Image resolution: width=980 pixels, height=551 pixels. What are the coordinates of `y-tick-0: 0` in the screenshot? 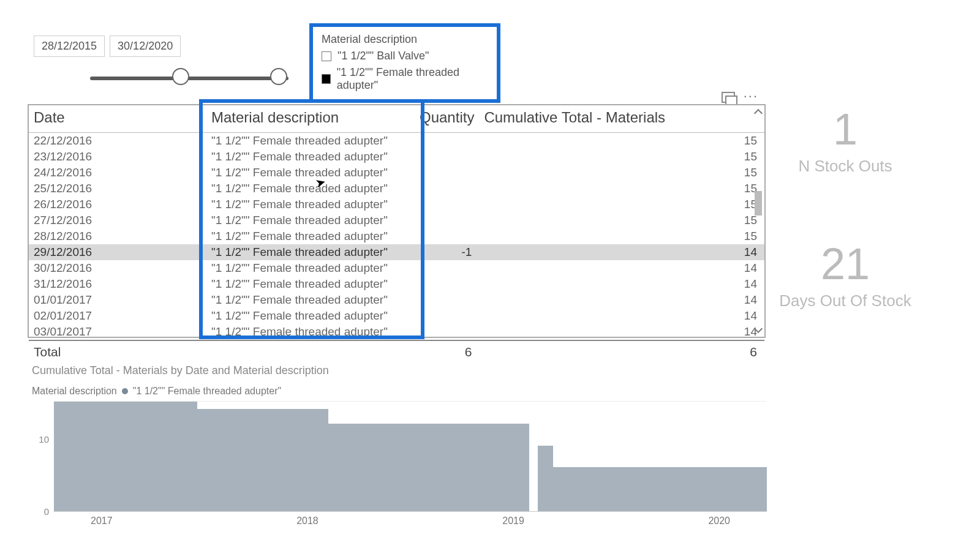 It's located at (49, 512).